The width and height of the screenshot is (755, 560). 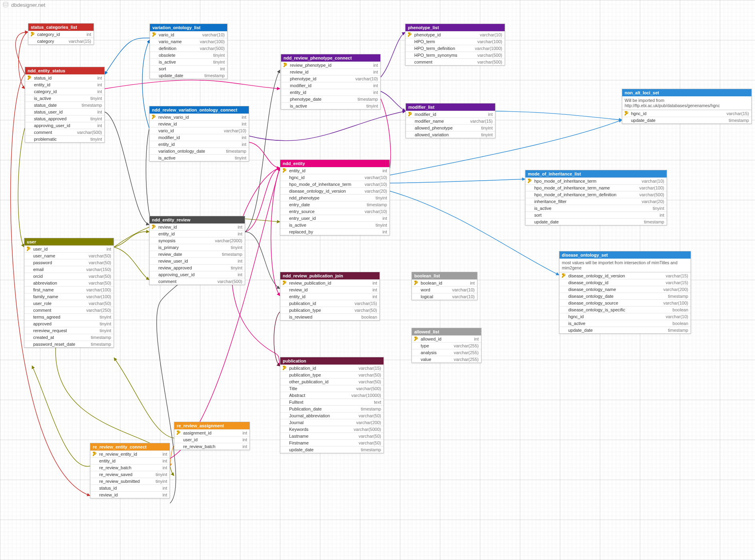 What do you see at coordinates (65, 139) in the screenshot?
I see `column-row: problematictinyint` at bounding box center [65, 139].